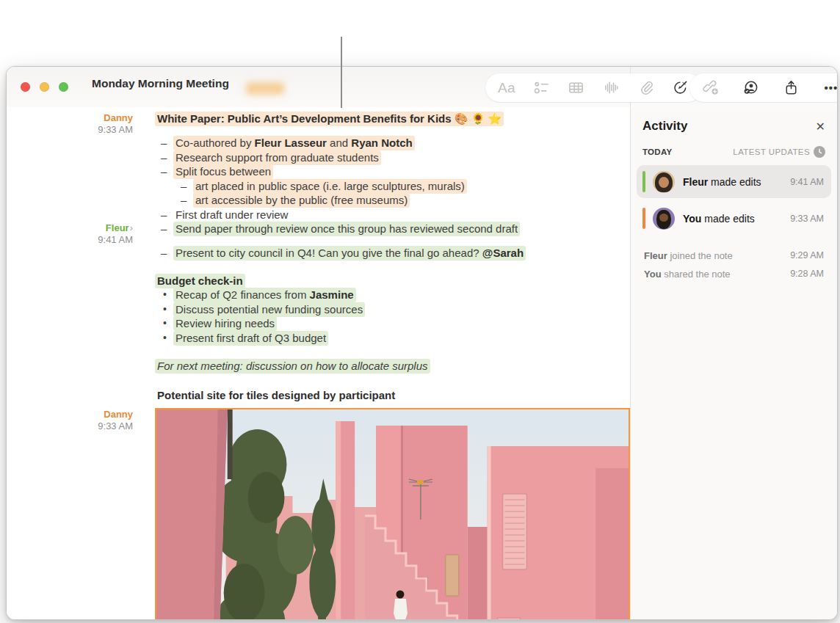 This screenshot has width=840, height=623. I want to click on event-text: You made edits, so click(734, 219).